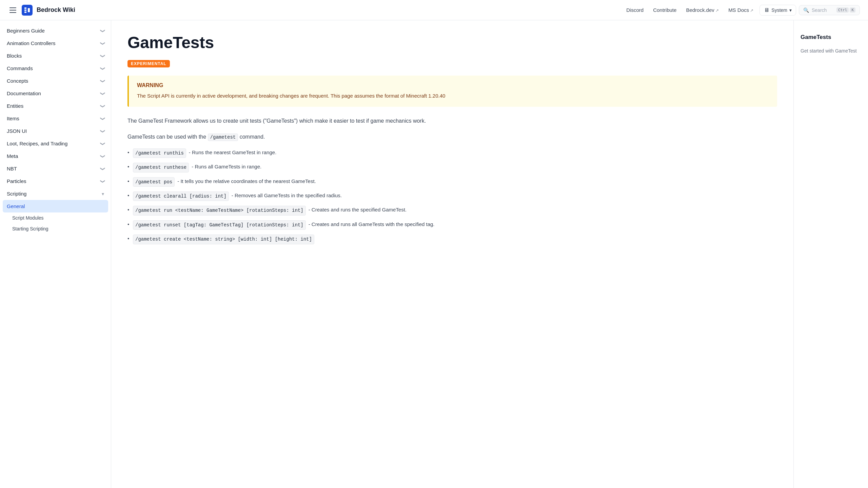  What do you see at coordinates (167, 137) in the screenshot?
I see `intro2-prefix: GameTests can be used with the` at bounding box center [167, 137].